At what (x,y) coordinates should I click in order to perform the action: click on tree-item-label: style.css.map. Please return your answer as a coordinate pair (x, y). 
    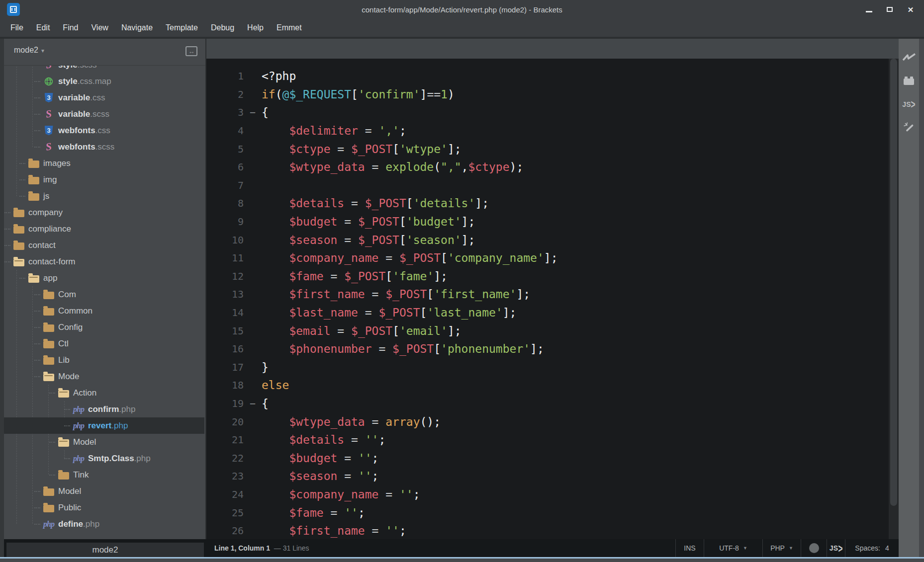
    Looking at the image, I should click on (85, 81).